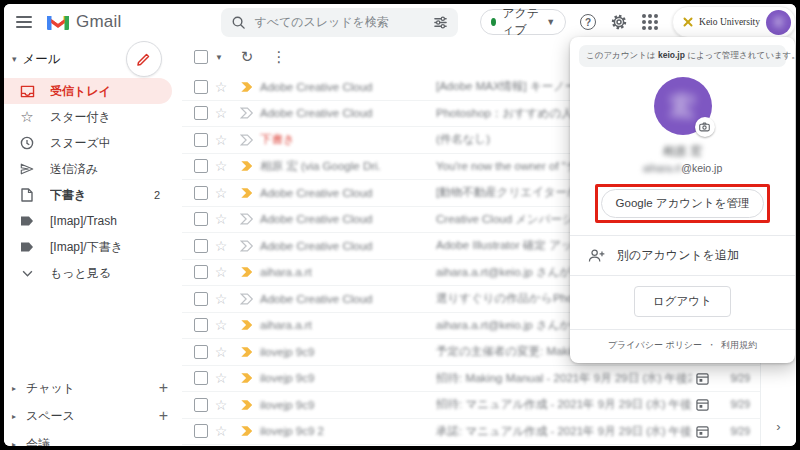 The height and width of the screenshot is (450, 800). Describe the element at coordinates (88, 91) in the screenshot. I see `sidebar-item-受信トレイ: 受信トレイ` at that location.